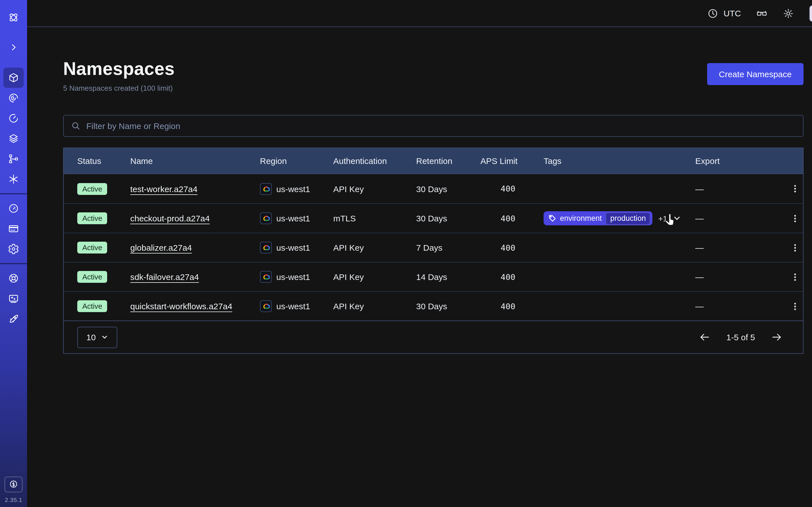 This screenshot has height=507, width=812. What do you see at coordinates (170, 218) in the screenshot?
I see `namespace-link: checkout-prod.a27a4` at bounding box center [170, 218].